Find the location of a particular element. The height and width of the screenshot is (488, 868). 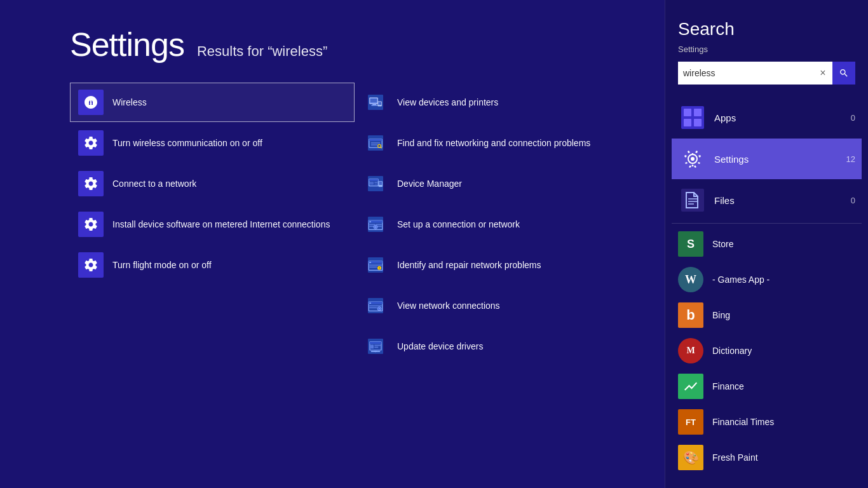

fresh-paint-icon: 🎨 is located at coordinates (691, 458).